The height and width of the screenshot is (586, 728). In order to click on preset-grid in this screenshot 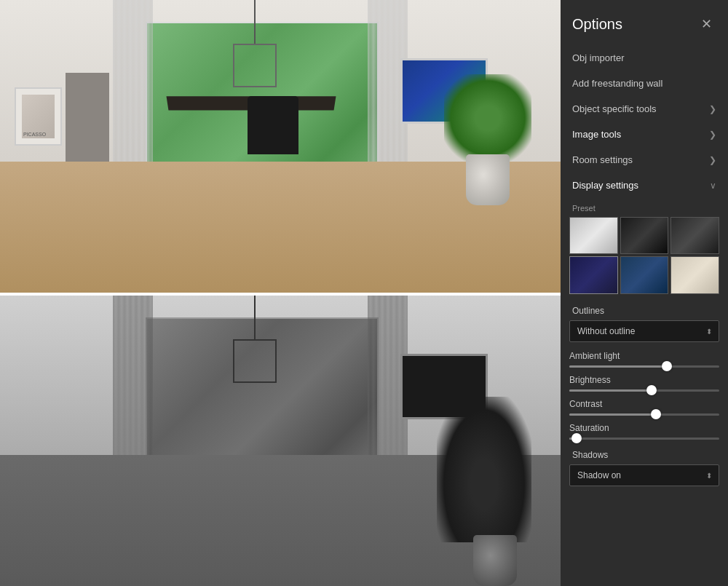, I will do `click(644, 256)`.